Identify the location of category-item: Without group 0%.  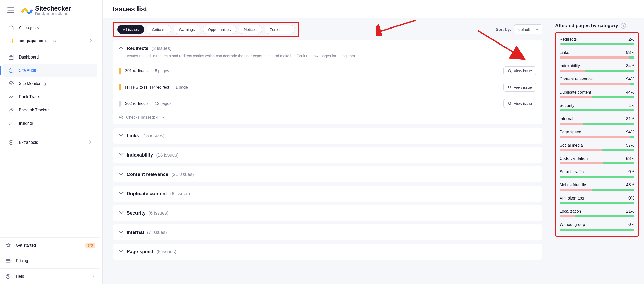
(597, 227).